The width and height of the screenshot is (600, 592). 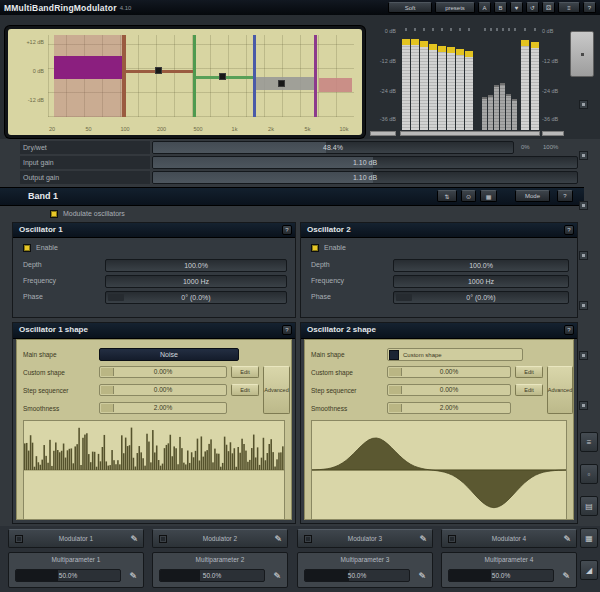 I want to click on band-mode-button: Mode, so click(x=532, y=196).